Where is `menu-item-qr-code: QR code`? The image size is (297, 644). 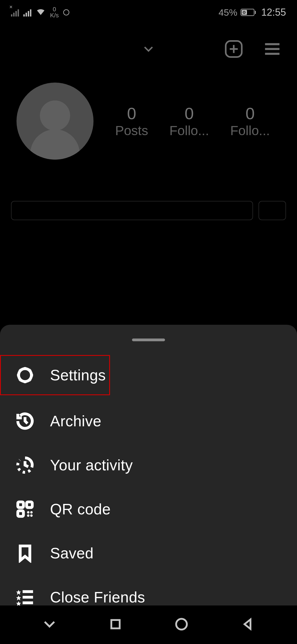
menu-item-qr-code: QR code is located at coordinates (148, 509).